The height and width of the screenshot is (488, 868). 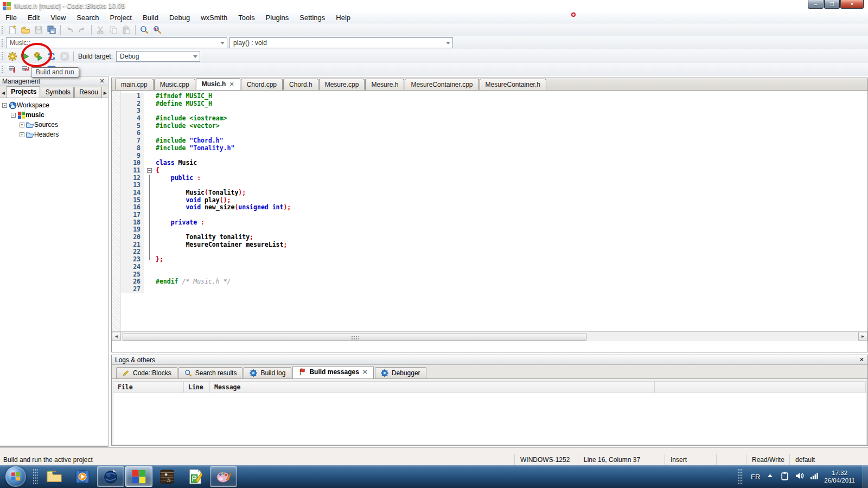 I want to click on log-tab-code-blocks: Code::Blocks, so click(x=146, y=373).